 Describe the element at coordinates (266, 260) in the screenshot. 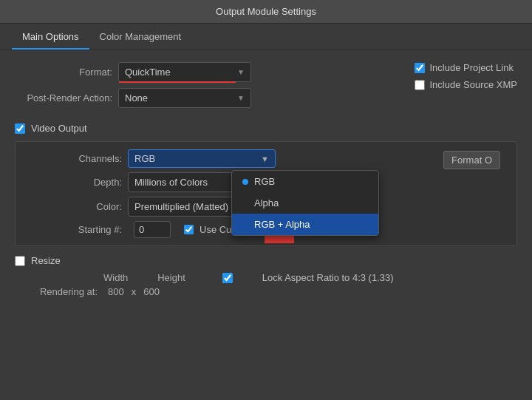

I see `resize-header: Resize` at that location.